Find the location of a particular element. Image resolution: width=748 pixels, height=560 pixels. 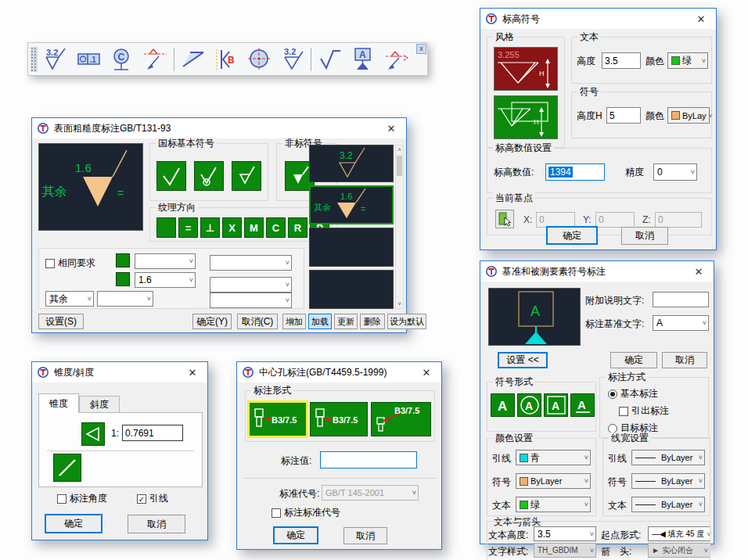

extra-select-2: ˅ is located at coordinates (250, 285).